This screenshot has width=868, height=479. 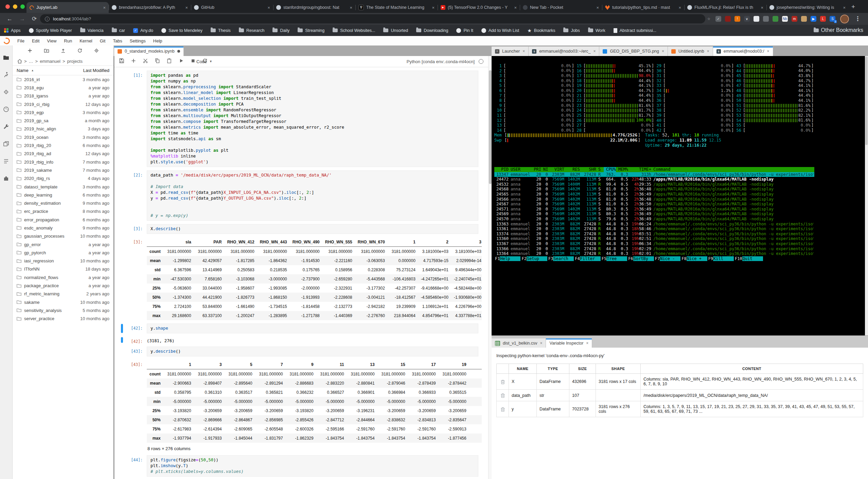 I want to click on file-row: package_practicea year ago, so click(x=63, y=285).